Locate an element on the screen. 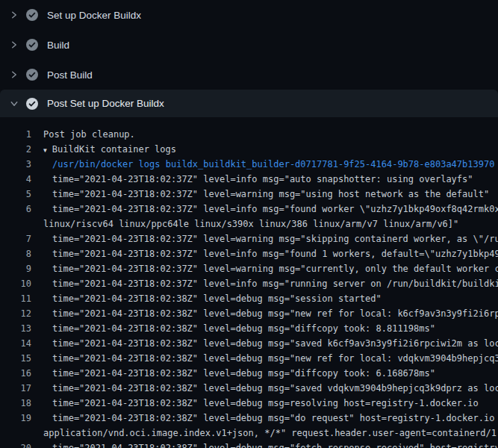 This screenshot has width=498, height=448. log-line: 20time="2021-04-23T18:02:38Z" level=debu… is located at coordinates (249, 444).